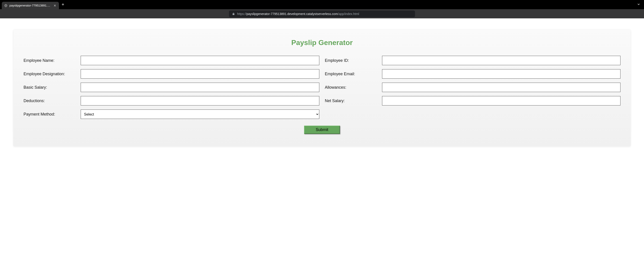  What do you see at coordinates (322, 130) in the screenshot?
I see `submit-button: Submit` at bounding box center [322, 130].